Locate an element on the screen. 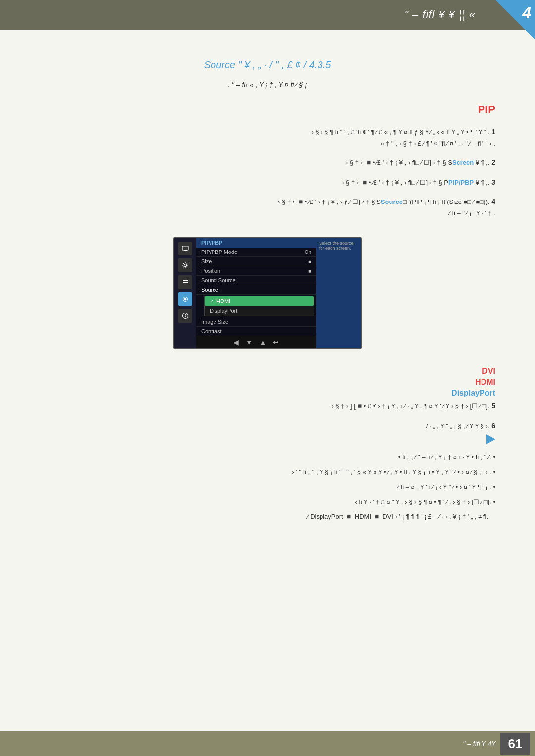 Image resolution: width=535 pixels, height=756 pixels. osd-wrapper: PIP/PBP PIP/PBP Mode On Size ■ Position … is located at coordinates (268, 293).